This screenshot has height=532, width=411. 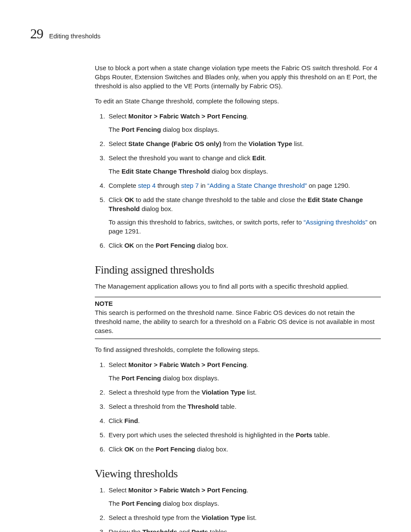 I want to click on step-item: Select State Change (Fabric OS only) fro…, so click(x=244, y=144).